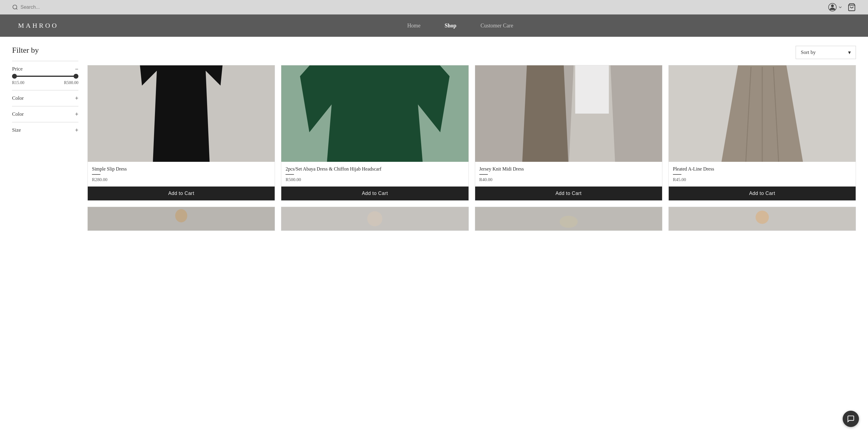  I want to click on price-max: R500.00, so click(71, 83).